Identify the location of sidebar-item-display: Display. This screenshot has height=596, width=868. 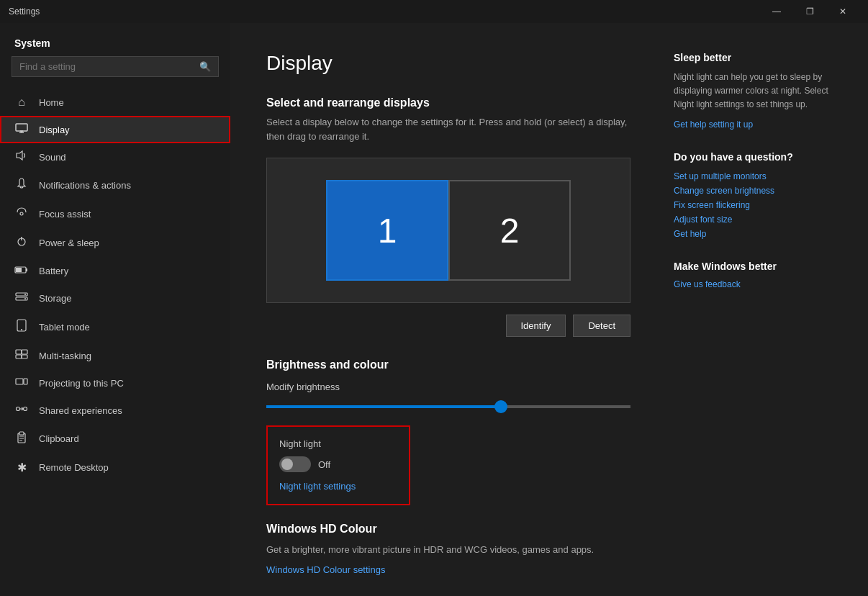
(115, 130).